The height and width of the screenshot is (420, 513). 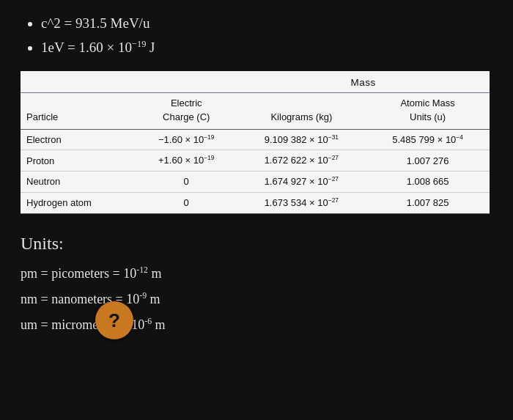 I want to click on unit-pm: pm = picometers = 10-12 m, so click(x=256, y=274).